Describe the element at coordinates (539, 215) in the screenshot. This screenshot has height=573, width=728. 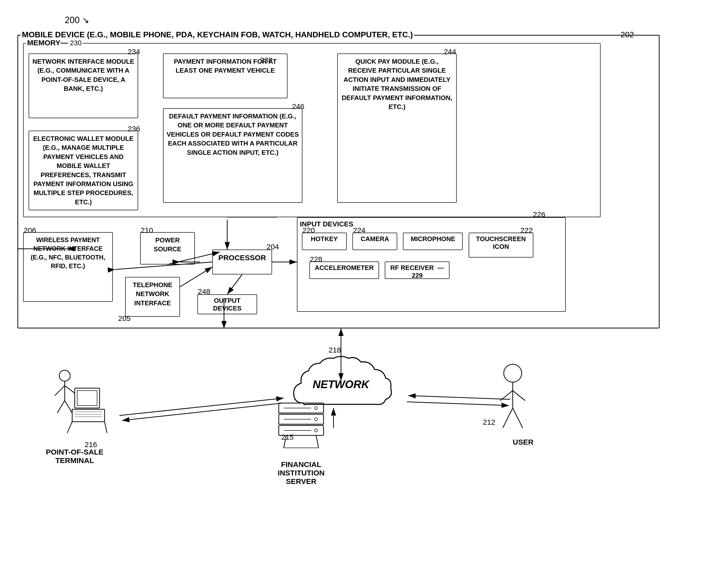
I see `input-devices-ref: 226` at that location.